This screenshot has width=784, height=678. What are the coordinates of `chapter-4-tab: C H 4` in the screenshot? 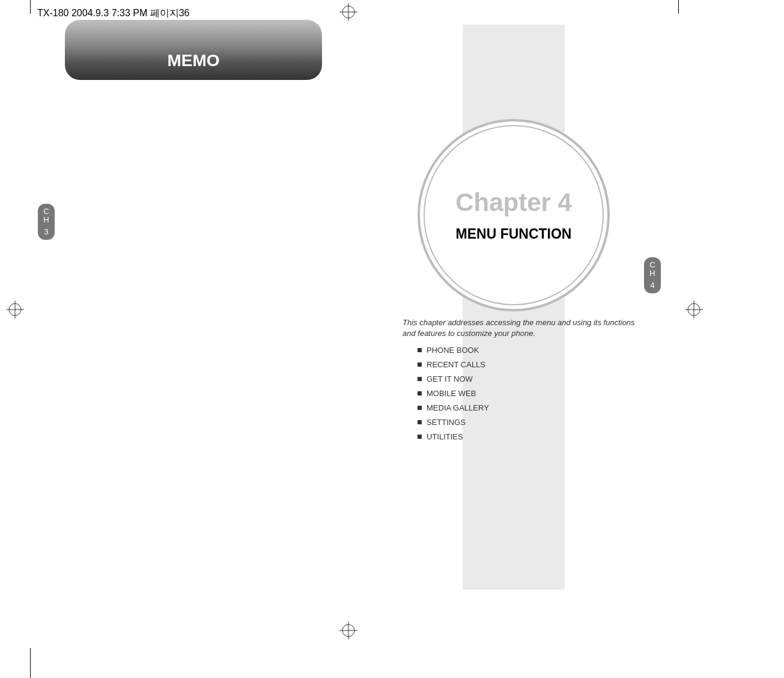 It's located at (652, 275).